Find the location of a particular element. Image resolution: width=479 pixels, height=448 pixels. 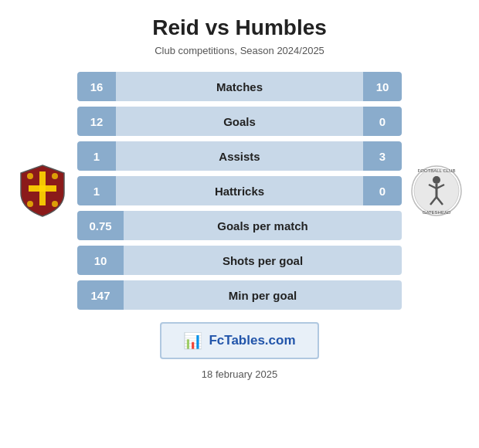

right-club-logo: GATESHEAD FOOTBALL CLUB is located at coordinates (437, 191).